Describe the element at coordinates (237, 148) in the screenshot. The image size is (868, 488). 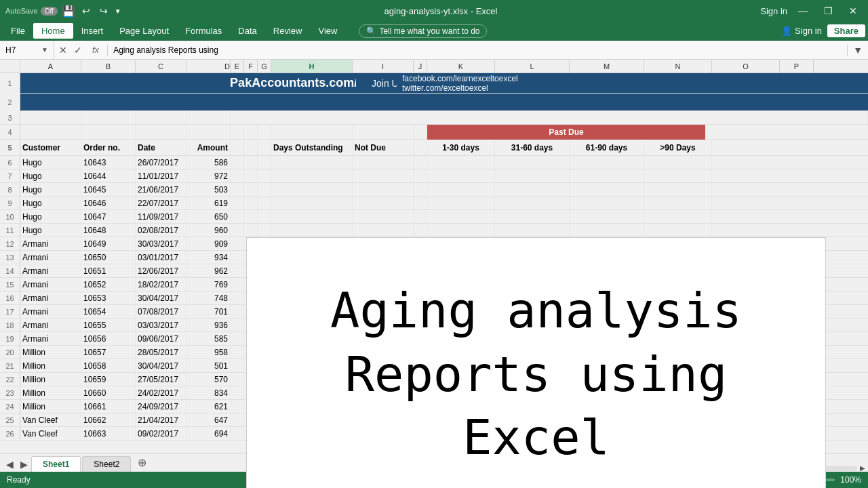
I see `cell-e5` at that location.